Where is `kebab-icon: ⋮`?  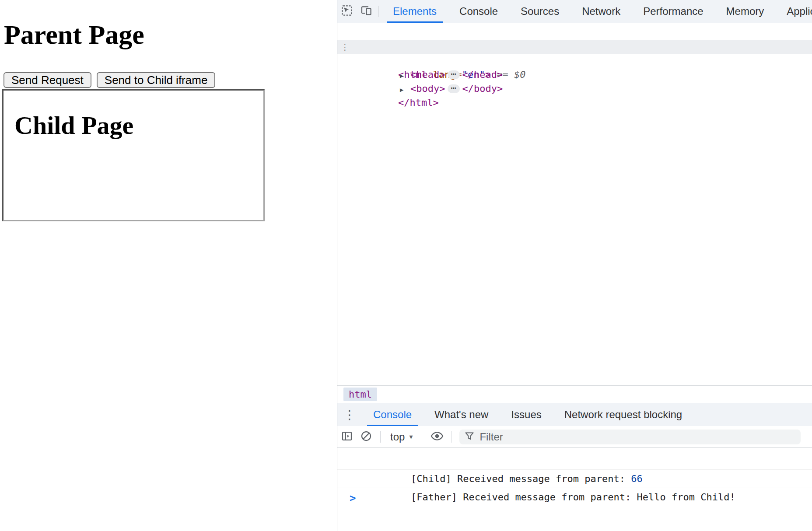
kebab-icon: ⋮ is located at coordinates (350, 415).